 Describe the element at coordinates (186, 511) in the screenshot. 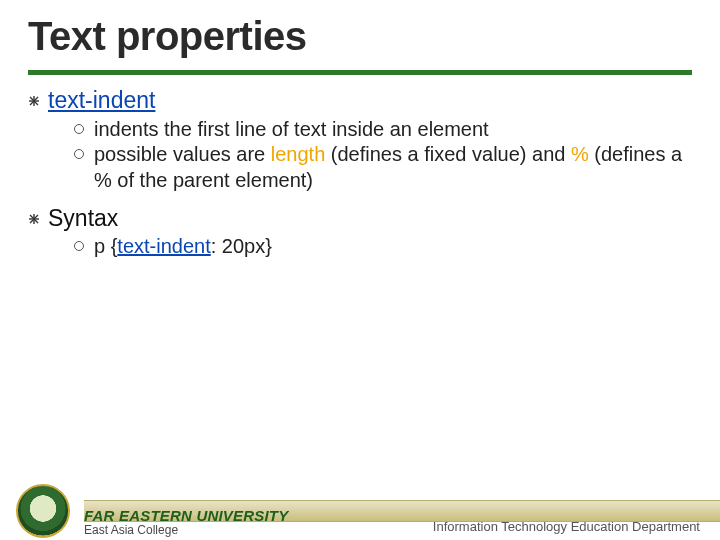

I see `footer-names: FAR EASTERN UNIVERSITY East Asia College` at that location.